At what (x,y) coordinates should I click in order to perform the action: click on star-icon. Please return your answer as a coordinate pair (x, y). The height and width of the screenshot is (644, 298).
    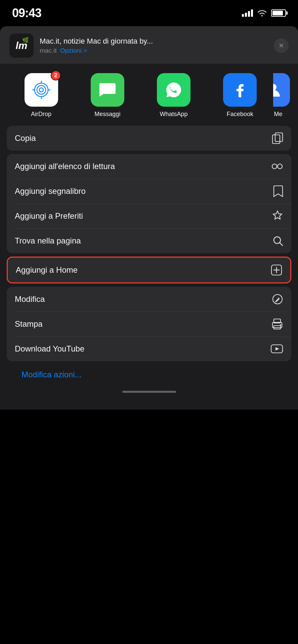
    Looking at the image, I should click on (278, 216).